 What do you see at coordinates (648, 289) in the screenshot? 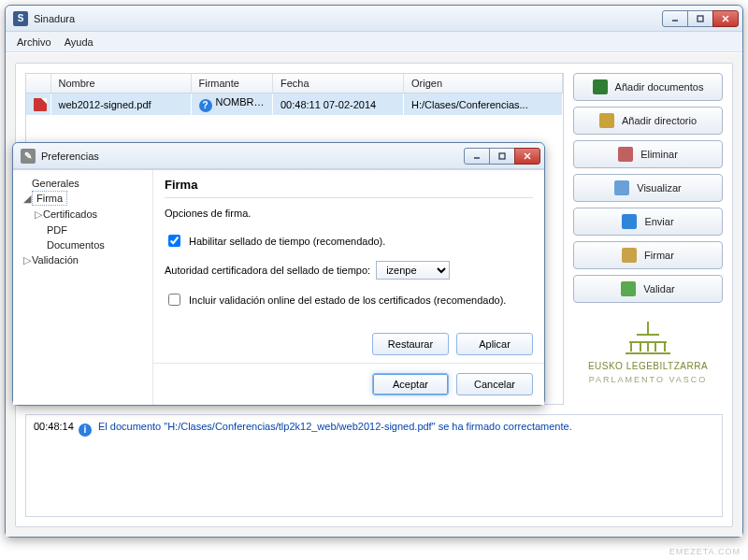
I see `validate-button: Validar` at bounding box center [648, 289].